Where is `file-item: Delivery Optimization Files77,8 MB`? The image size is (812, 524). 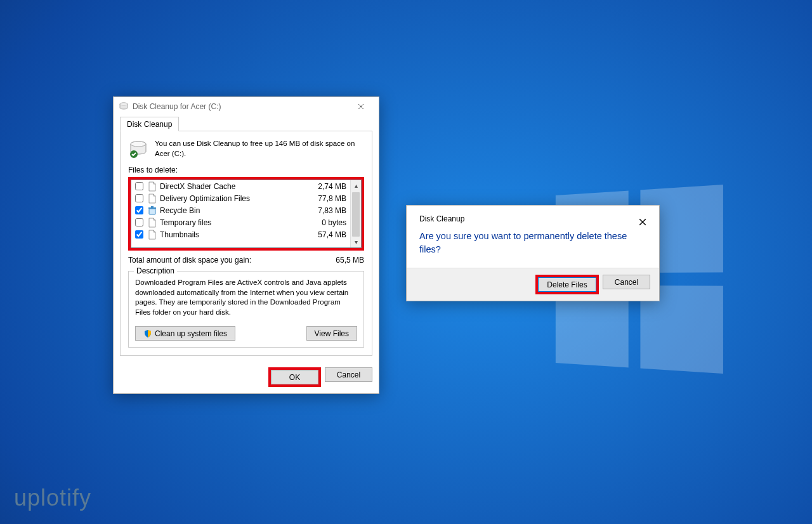 file-item: Delivery Optimization Files77,8 MB is located at coordinates (241, 198).